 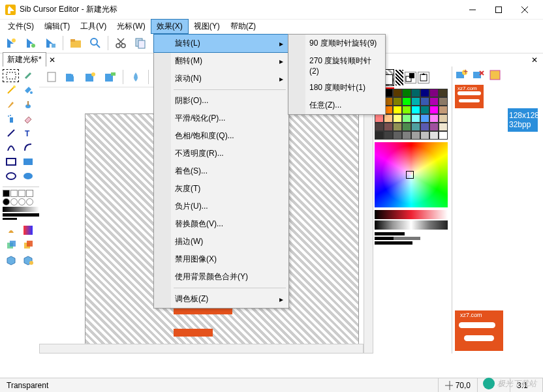 What do you see at coordinates (535, 60) in the screenshot?
I see `close-panel-icon: ✕` at bounding box center [535, 60].